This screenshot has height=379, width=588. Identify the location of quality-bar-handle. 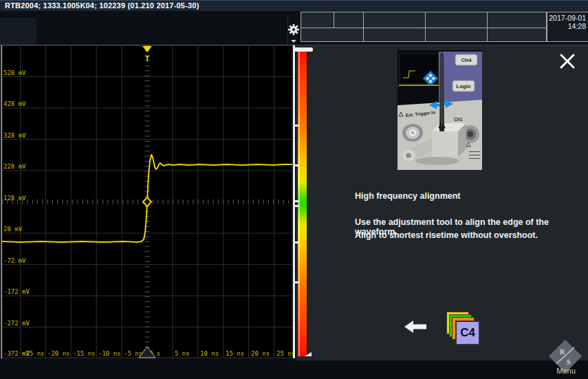
(303, 50).